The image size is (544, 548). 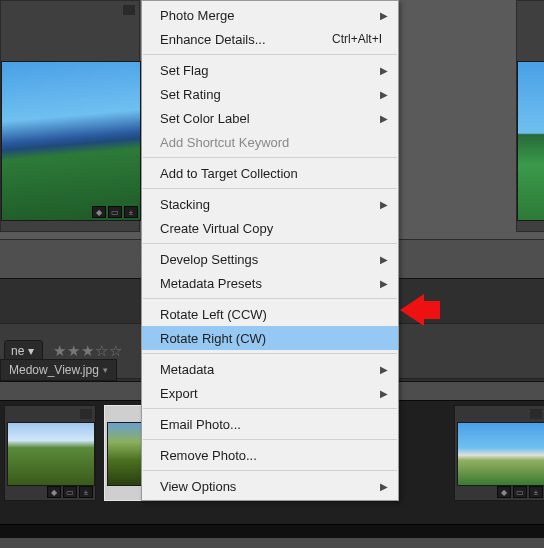 I want to click on menu-item-label: Rotate Left (CCW), so click(x=214, y=314).